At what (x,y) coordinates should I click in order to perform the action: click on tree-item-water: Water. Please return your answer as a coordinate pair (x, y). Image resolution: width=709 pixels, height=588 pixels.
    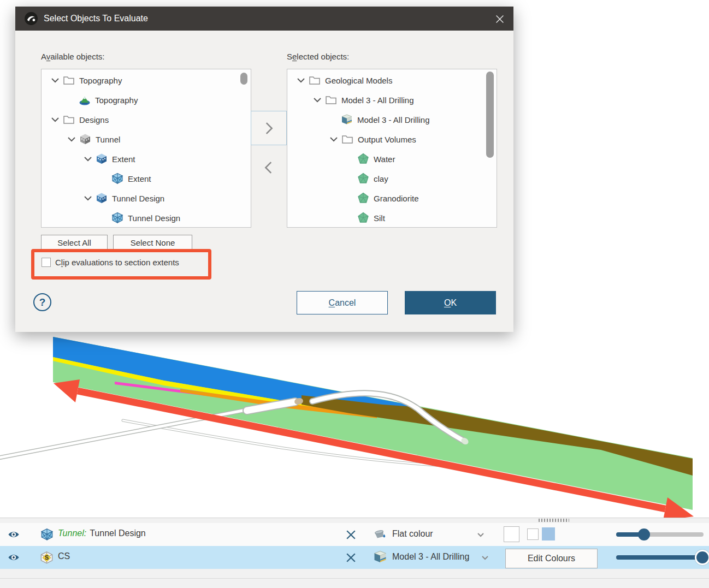
    Looking at the image, I should click on (392, 159).